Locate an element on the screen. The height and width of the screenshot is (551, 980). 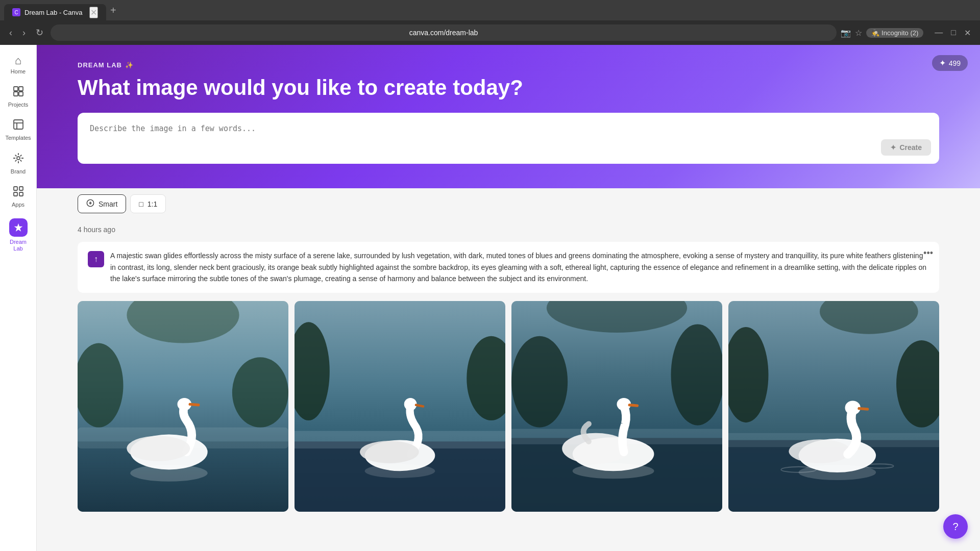
incognito-badge: 🕵 Incognito (2) is located at coordinates (895, 33).